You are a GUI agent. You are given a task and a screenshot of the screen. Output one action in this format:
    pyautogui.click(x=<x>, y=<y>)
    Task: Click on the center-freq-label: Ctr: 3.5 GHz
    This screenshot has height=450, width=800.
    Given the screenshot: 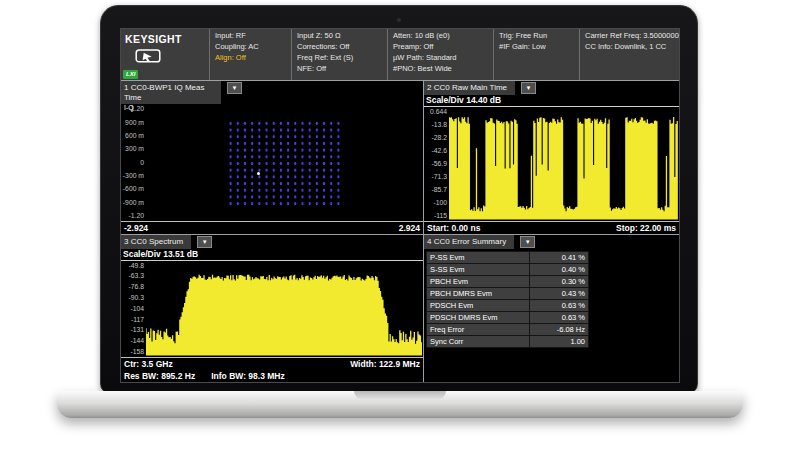 What is the action you would take?
    pyautogui.click(x=148, y=364)
    